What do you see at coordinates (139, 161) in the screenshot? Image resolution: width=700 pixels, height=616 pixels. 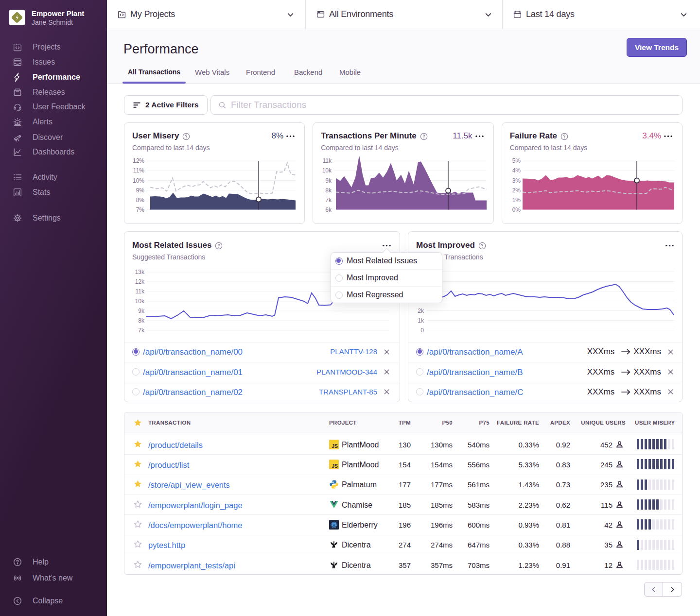 I see `svg-text: 12%` at bounding box center [139, 161].